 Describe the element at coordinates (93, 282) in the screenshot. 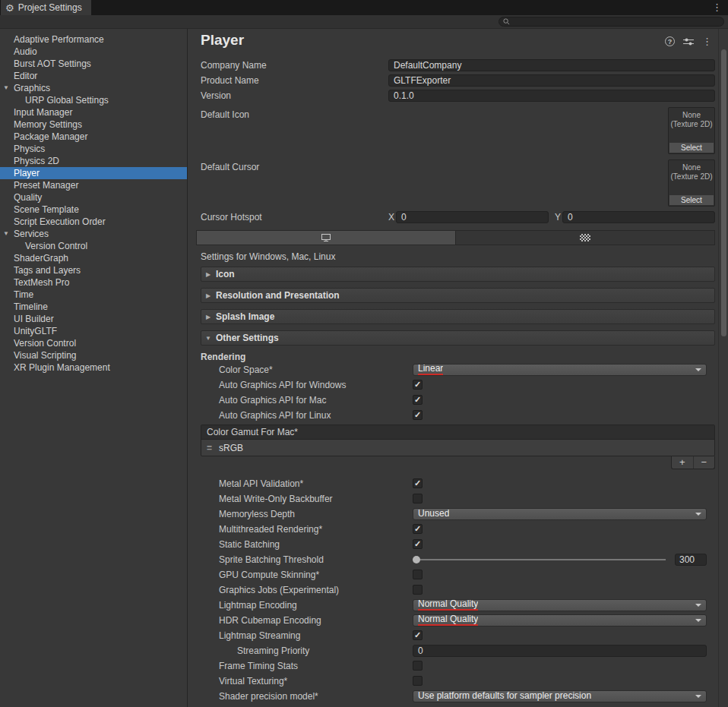

I see `sidebar-item-textmesh-pro: TextMesh Pro` at that location.